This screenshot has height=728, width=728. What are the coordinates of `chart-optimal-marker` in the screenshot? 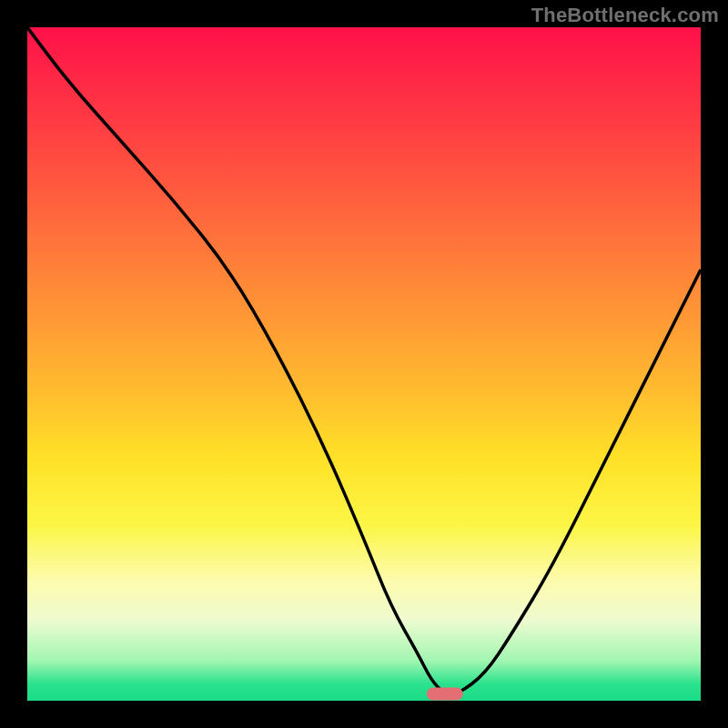 It's located at (445, 694).